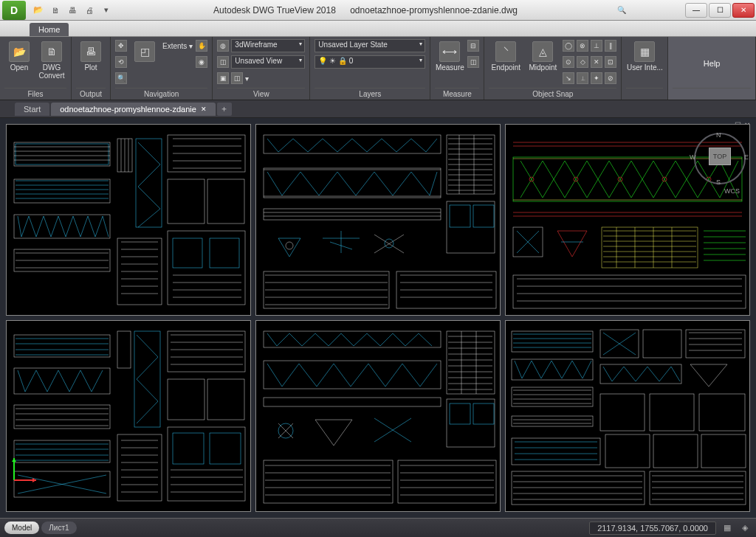 The width and height of the screenshot is (756, 537). What do you see at coordinates (473, 46) in the screenshot?
I see `measure-opt1: ⊟` at bounding box center [473, 46].